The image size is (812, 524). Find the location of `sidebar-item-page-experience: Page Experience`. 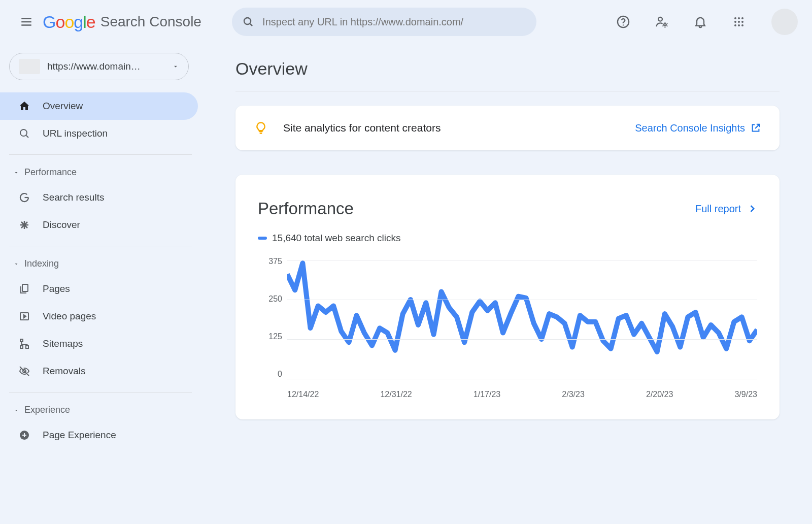

sidebar-item-page-experience: Page Experience is located at coordinates (99, 435).